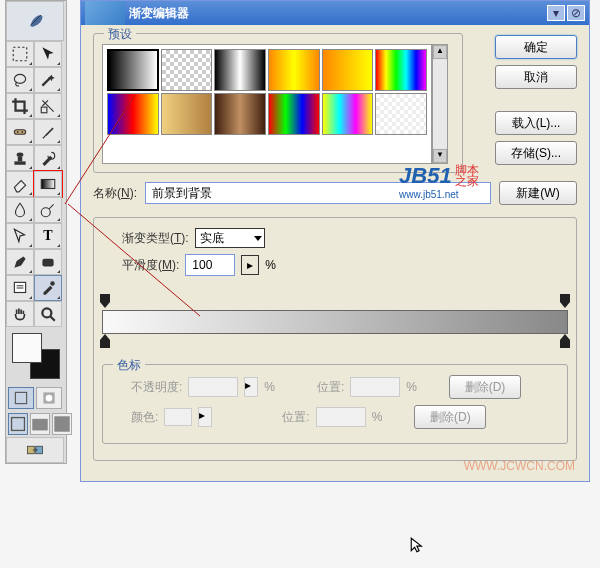 The width and height of the screenshot is (600, 568). What do you see at coordinates (21, 398) in the screenshot?
I see `standard-mode` at bounding box center [21, 398].